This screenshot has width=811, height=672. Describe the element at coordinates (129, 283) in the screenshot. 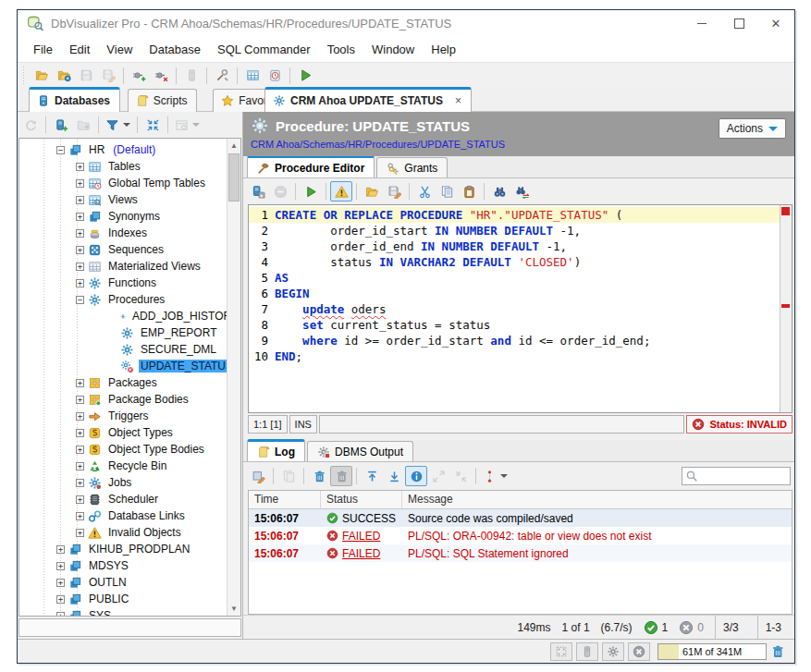

I see `tree-item-functions: +Functions` at that location.